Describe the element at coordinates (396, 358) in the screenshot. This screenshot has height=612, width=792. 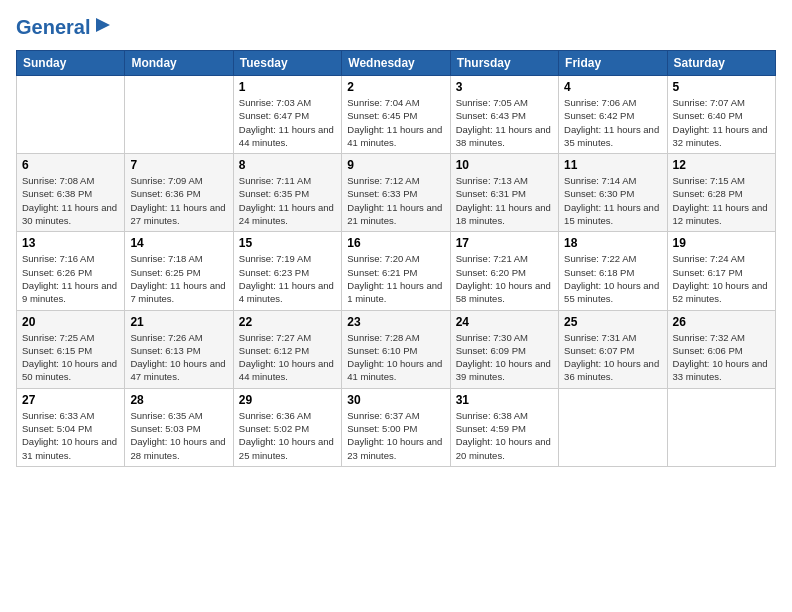
I see `day-info: Sunrise: 7:28 AM Sunset: 6:10 PM Dayligh…` at that location.